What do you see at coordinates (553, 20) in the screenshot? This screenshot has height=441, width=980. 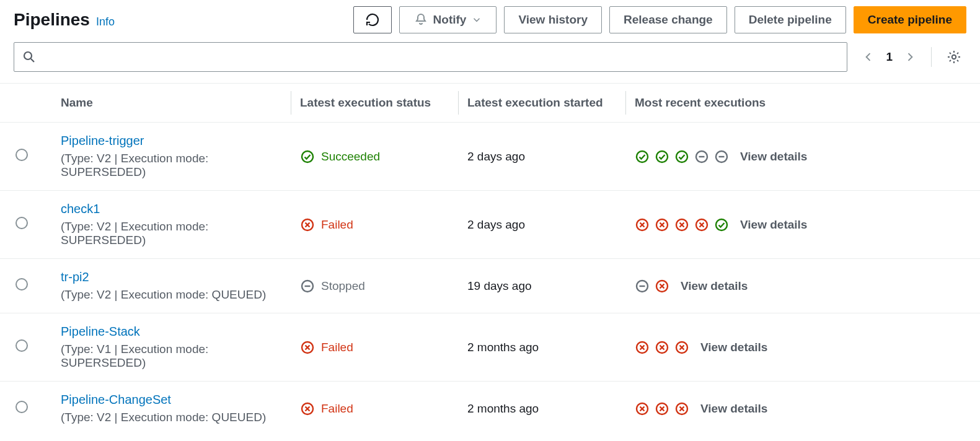 I see `view-history-button: View history` at bounding box center [553, 20].